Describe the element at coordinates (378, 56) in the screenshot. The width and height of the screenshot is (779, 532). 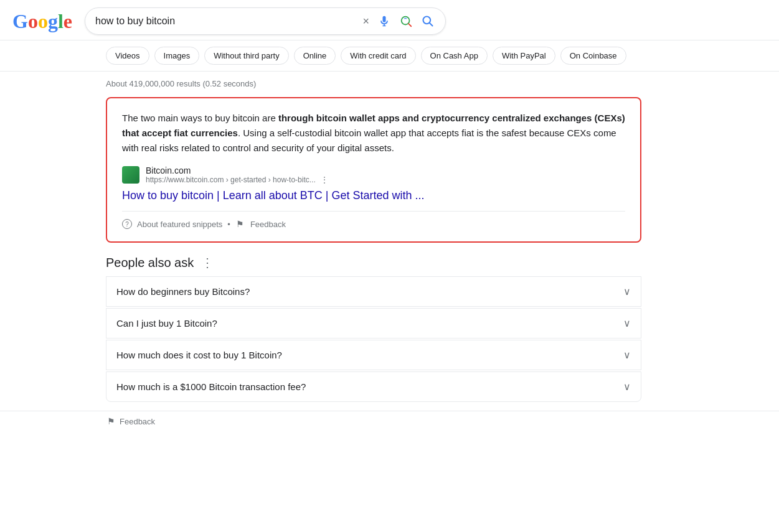
I see `chip-with-credit-card: With credit card` at that location.